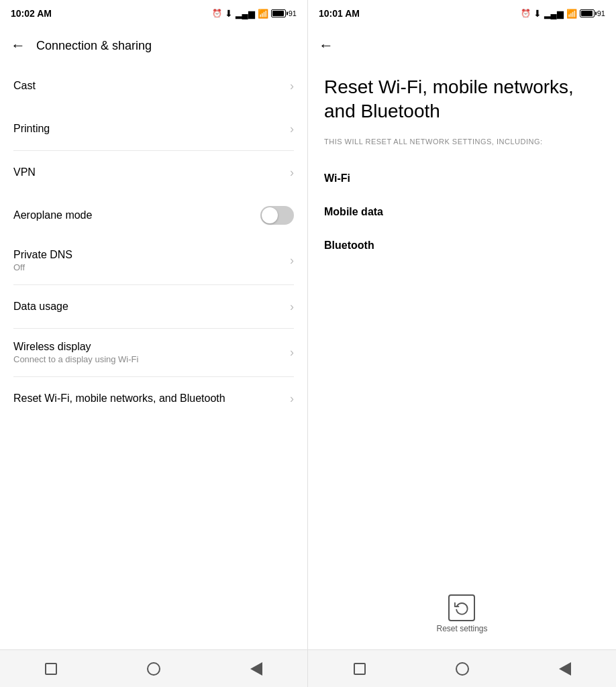 The width and height of the screenshot is (616, 687). Describe the element at coordinates (52, 215) in the screenshot. I see `aeroplane-label: Aeroplane mode` at that location.